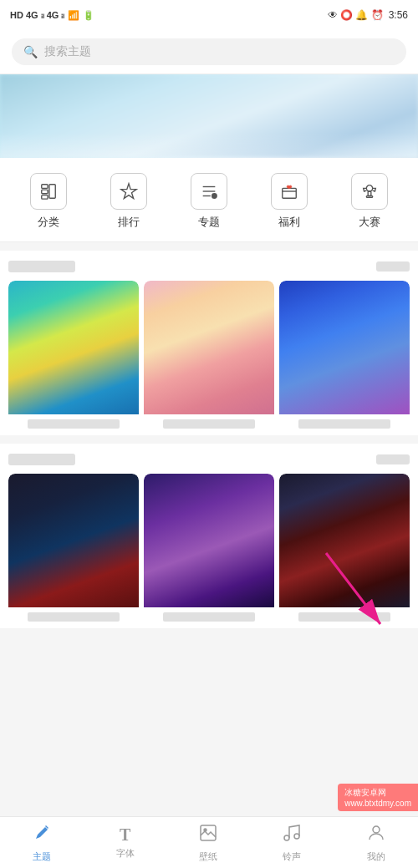  I want to click on watermark-line2: www.btxtdmy.com, so click(378, 804).